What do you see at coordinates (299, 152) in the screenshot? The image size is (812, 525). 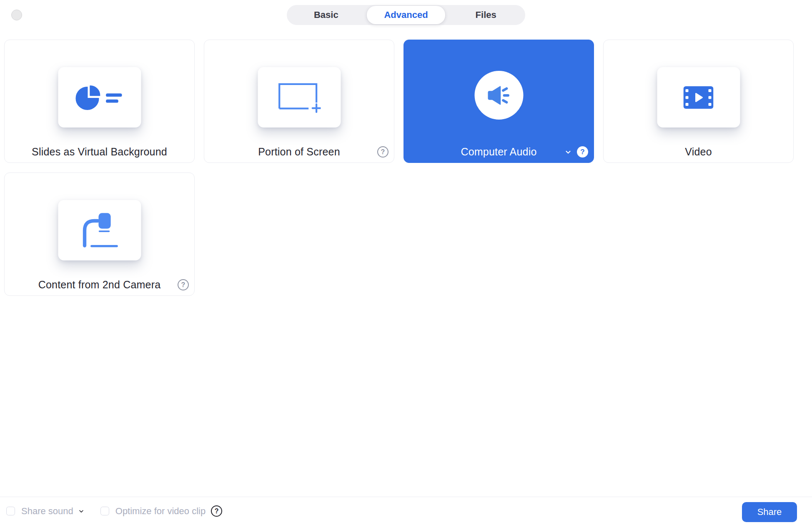 I see `card-label: Portion of Screen` at bounding box center [299, 152].